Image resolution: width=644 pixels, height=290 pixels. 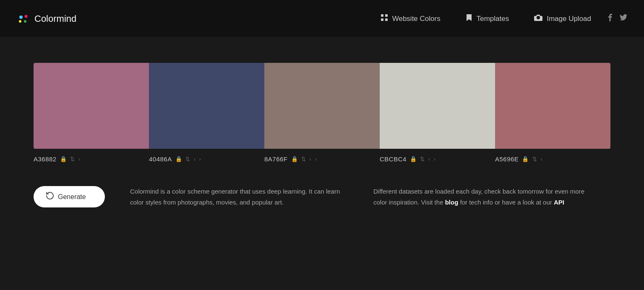 What do you see at coordinates (538, 18) in the screenshot?
I see `camera-icon` at bounding box center [538, 18].